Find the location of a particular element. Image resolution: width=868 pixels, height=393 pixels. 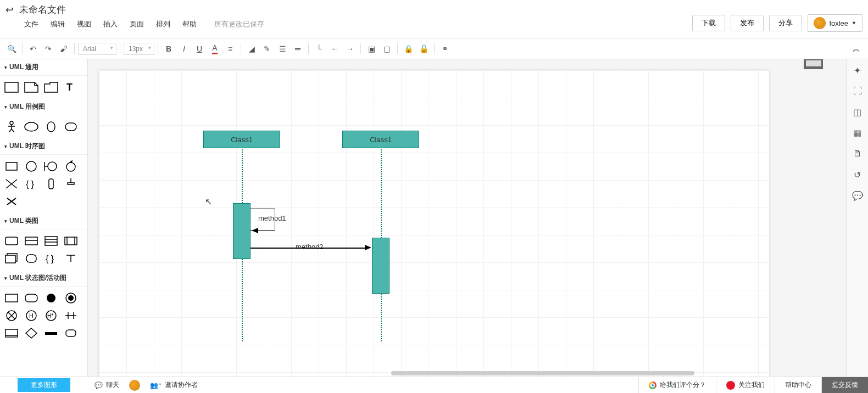

send-back-icon: ▢ is located at coordinates (387, 49).